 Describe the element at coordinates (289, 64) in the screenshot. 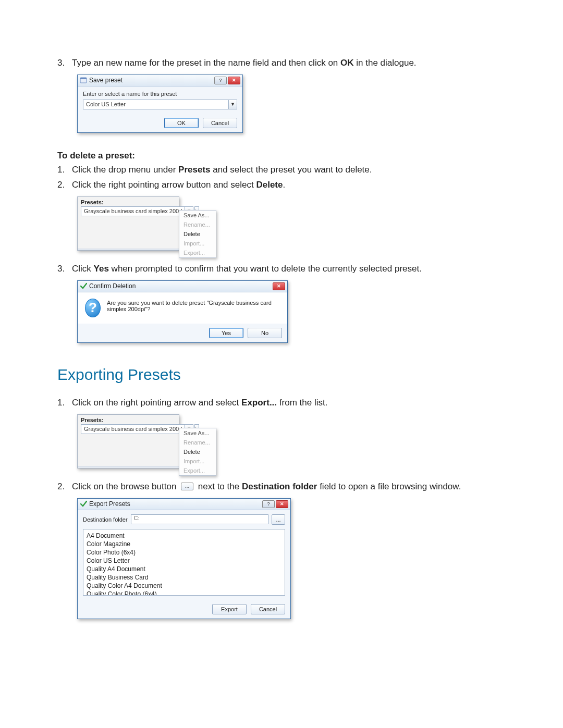

I see `step-text: Type an new name for the preset in the n…` at that location.